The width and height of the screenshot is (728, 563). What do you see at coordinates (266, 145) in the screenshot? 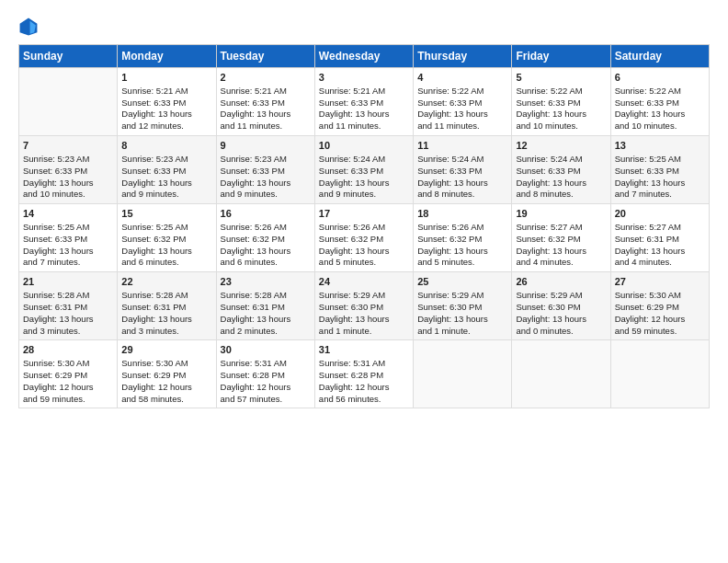
I see `day-number: 9` at bounding box center [266, 145].